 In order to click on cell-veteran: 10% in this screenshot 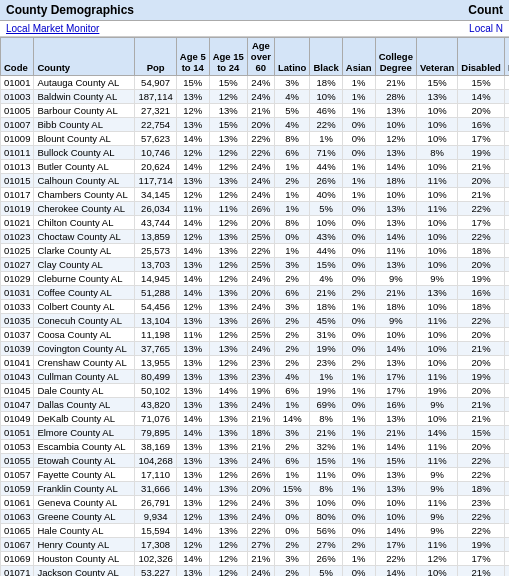, I will do `click(436, 251)`.